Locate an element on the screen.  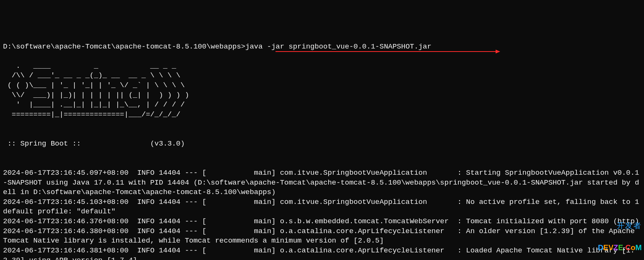
log-line: 2024-06-17T23:16:45.103+08:00 INFO 14404… is located at coordinates (323, 207).